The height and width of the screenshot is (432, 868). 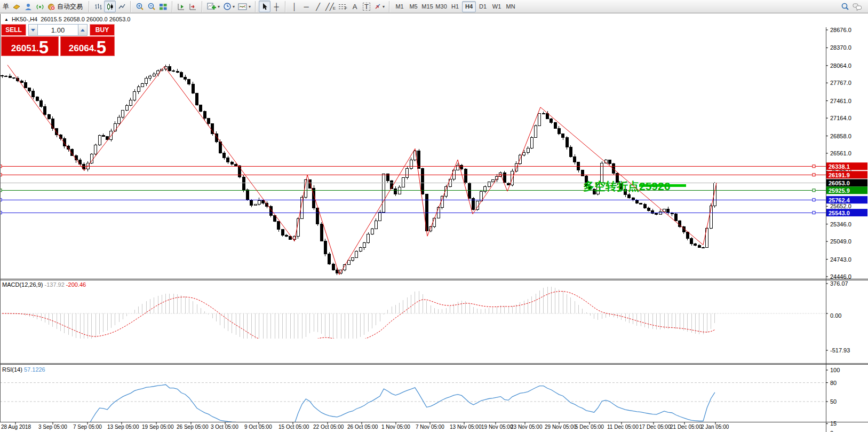 What do you see at coordinates (367, 6) in the screenshot?
I see `text-label-button: T` at bounding box center [367, 6].